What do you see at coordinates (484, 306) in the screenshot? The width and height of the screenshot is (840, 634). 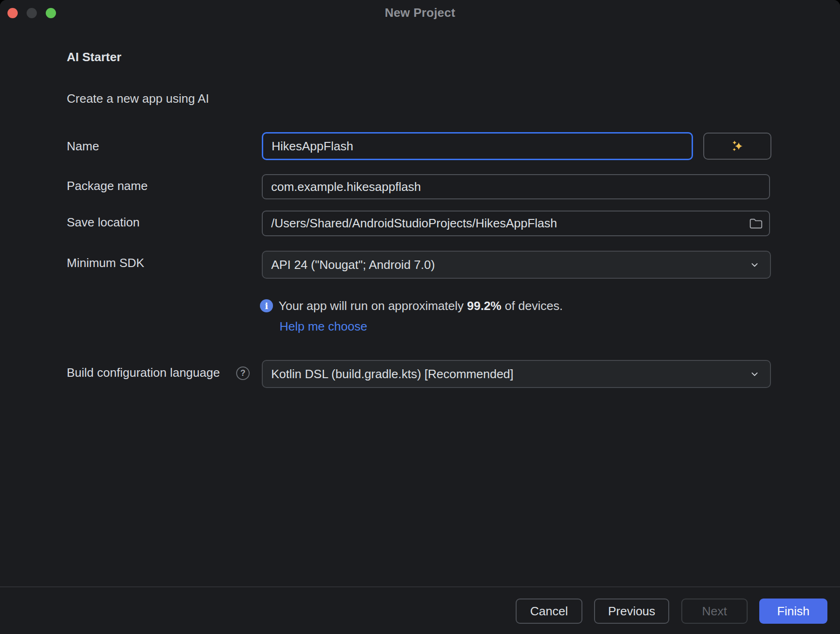 I see `sdk-coverage-percent: 99.2%` at bounding box center [484, 306].